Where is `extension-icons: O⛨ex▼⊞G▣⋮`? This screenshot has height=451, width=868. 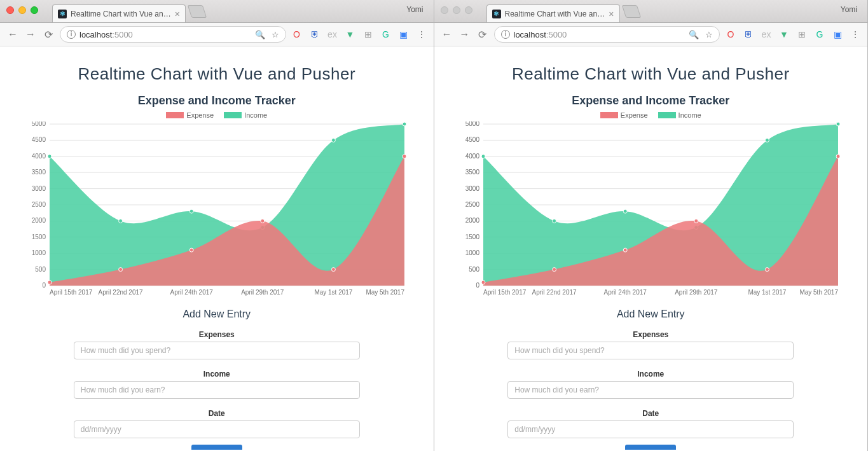 extension-icons: O⛨ex▼⊞G▣⋮ is located at coordinates (359, 34).